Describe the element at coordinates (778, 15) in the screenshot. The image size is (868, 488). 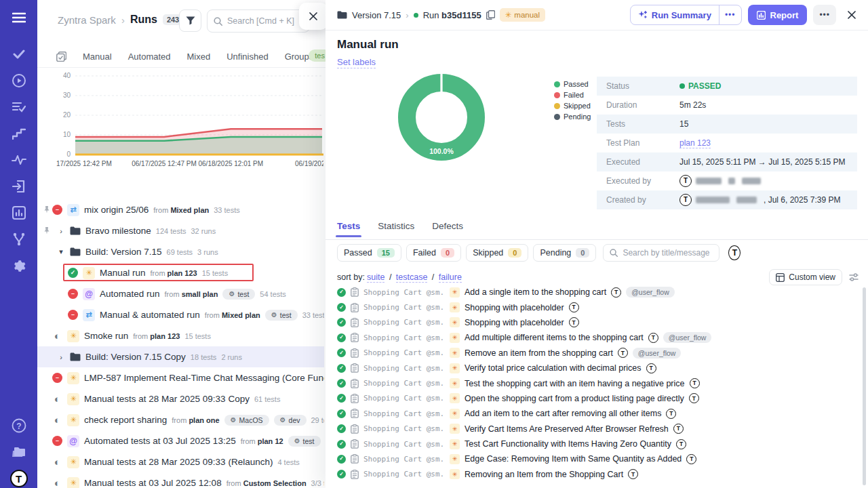
I see `report-button: Report` at that location.